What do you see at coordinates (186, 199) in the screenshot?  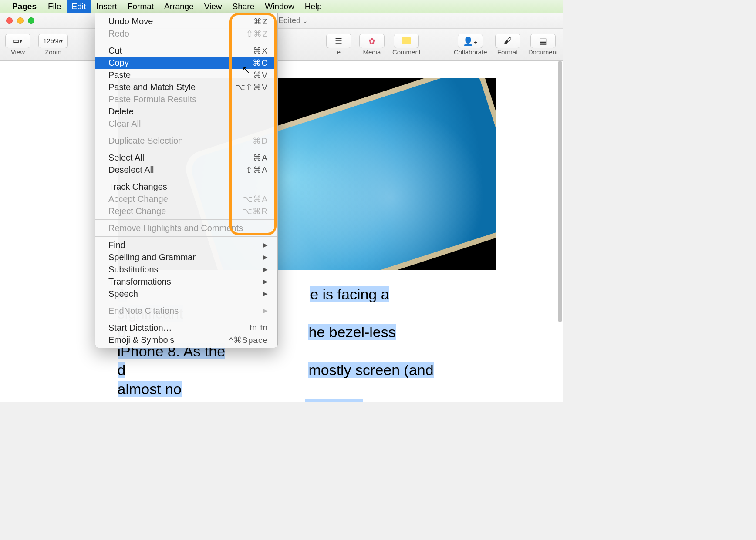 I see `menu-item-accept-change: Accept Change⌥⌘A` at bounding box center [186, 199].